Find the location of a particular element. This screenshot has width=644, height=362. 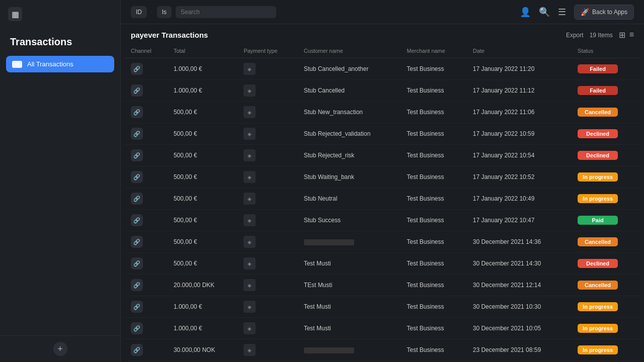

sidebar-item-all-transactions: ▤ All Transactions is located at coordinates (60, 64).